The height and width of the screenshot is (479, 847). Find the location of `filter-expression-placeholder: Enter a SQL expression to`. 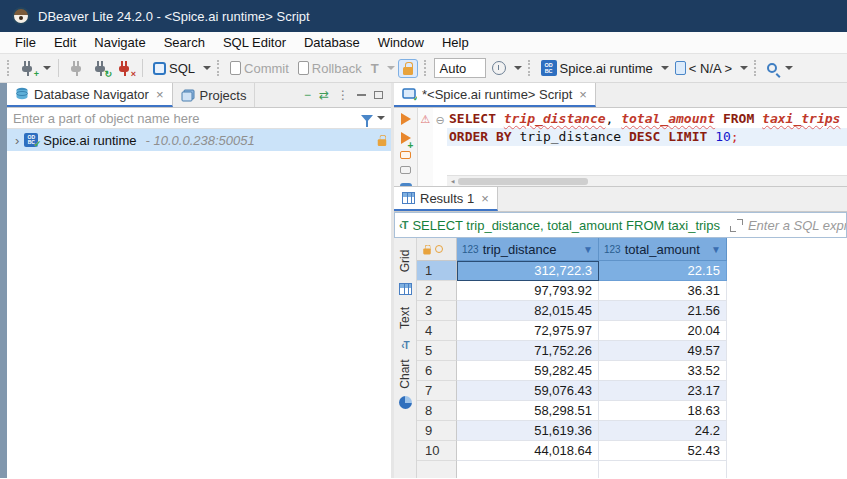

filter-expression-placeholder: Enter a SQL expression to is located at coordinates (798, 226).